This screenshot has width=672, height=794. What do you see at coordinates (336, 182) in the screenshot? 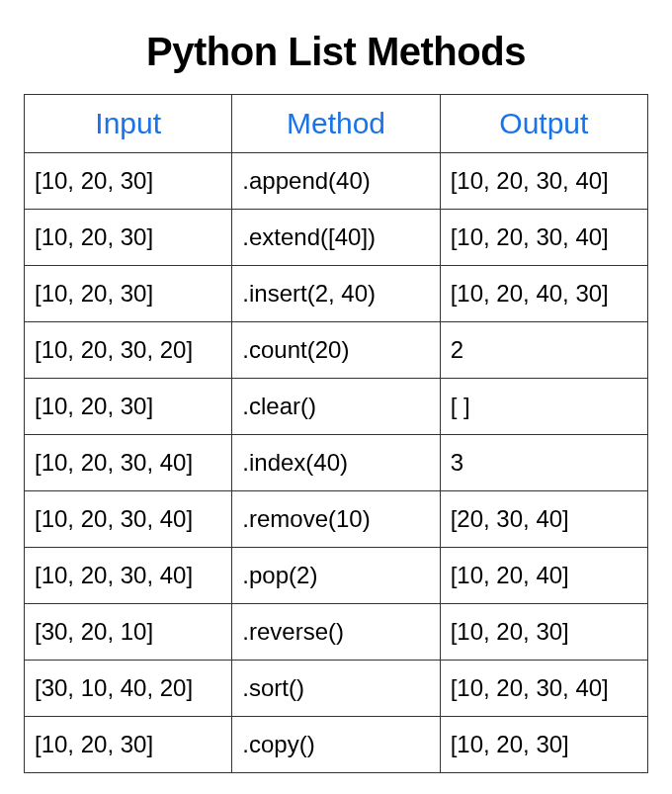
I see `cell-method: .append(40)` at bounding box center [336, 182].